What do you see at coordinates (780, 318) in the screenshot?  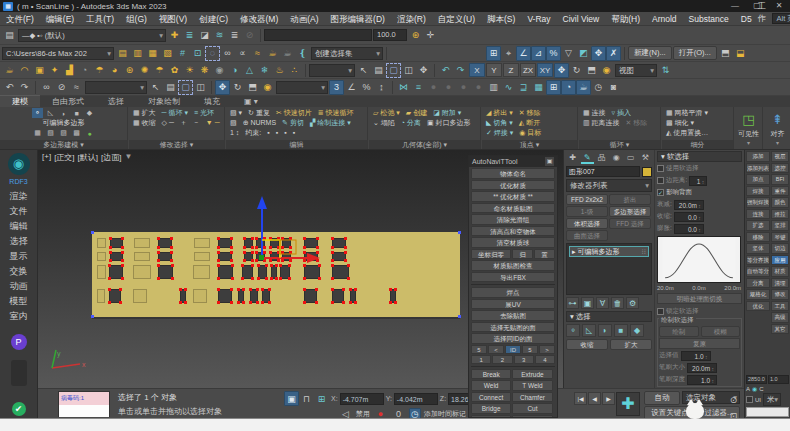 I see `script-panel-button: 高级` at bounding box center [780, 318].